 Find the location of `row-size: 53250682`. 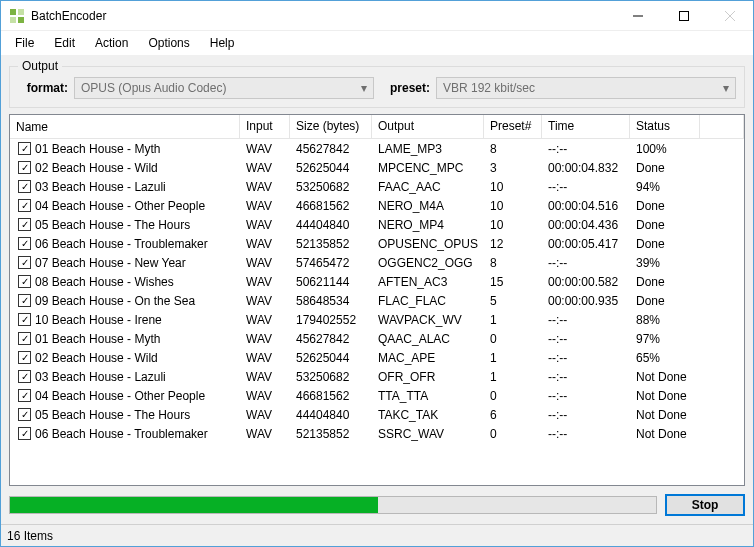

row-size: 53250682 is located at coordinates (331, 377).